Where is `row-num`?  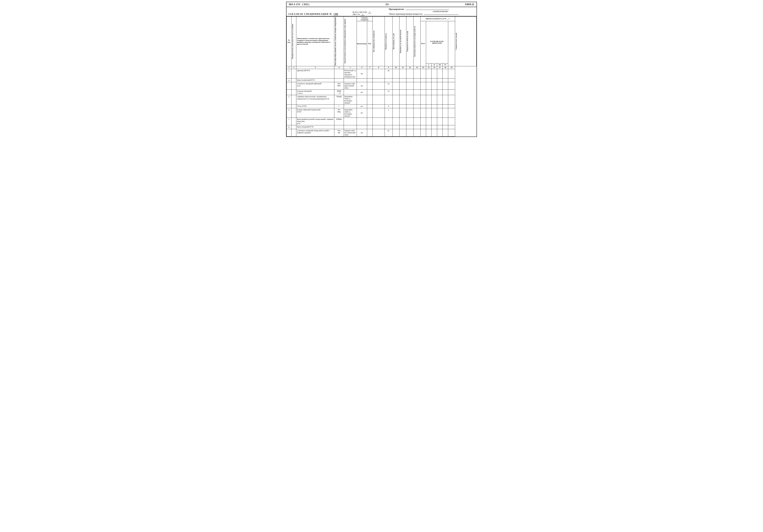
row-num is located at coordinates (289, 133).